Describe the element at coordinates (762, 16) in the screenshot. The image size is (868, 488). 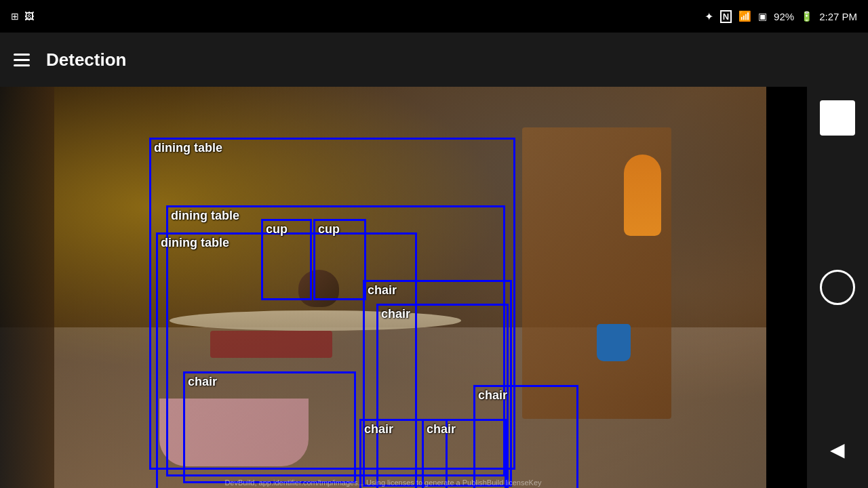
I see `sim-icon: ▣` at that location.